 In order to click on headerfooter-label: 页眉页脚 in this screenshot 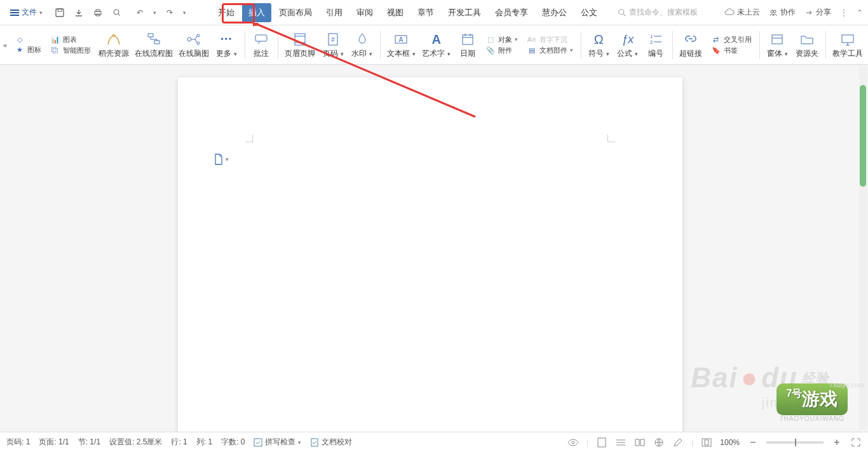, I will do `click(300, 53)`.